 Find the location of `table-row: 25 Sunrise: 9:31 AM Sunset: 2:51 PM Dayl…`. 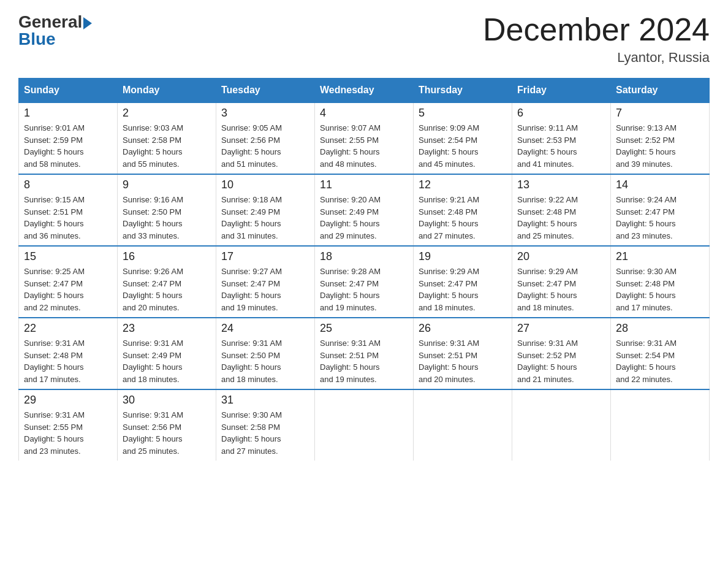

table-row: 25 Sunrise: 9:31 AM Sunset: 2:51 PM Dayl… is located at coordinates (364, 353).